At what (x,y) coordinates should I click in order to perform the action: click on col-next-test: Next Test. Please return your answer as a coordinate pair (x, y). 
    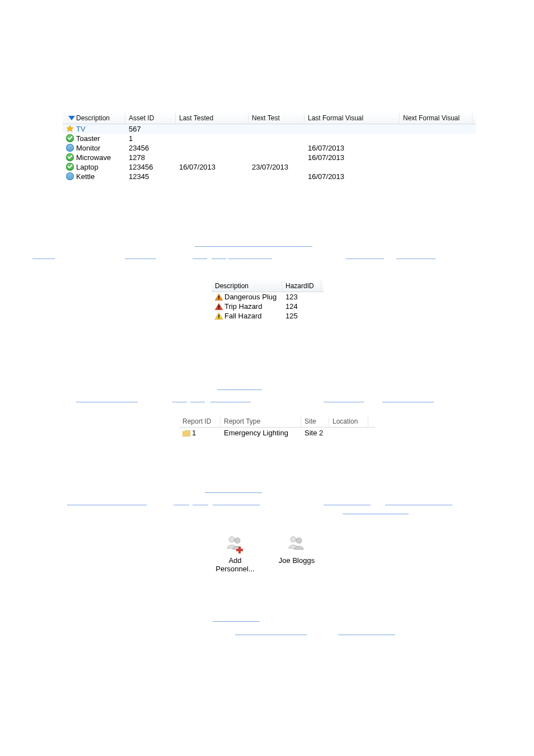
    Looking at the image, I should click on (277, 118).